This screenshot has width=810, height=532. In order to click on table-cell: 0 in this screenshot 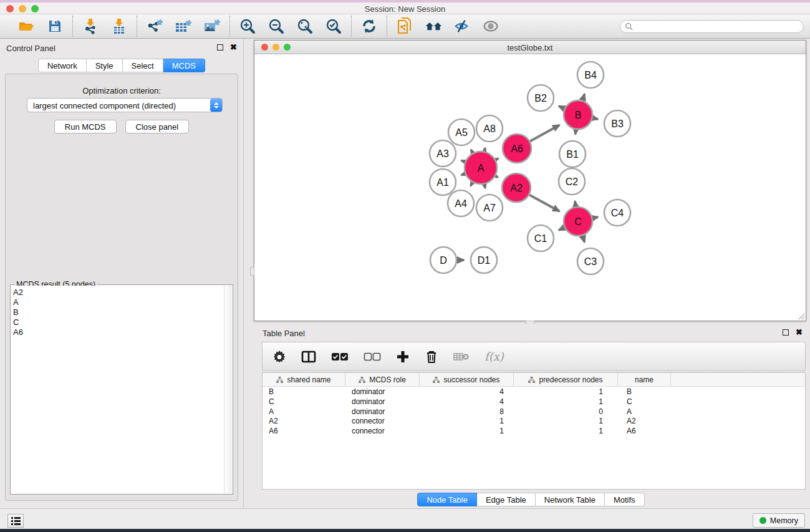, I will do `click(566, 412)`.